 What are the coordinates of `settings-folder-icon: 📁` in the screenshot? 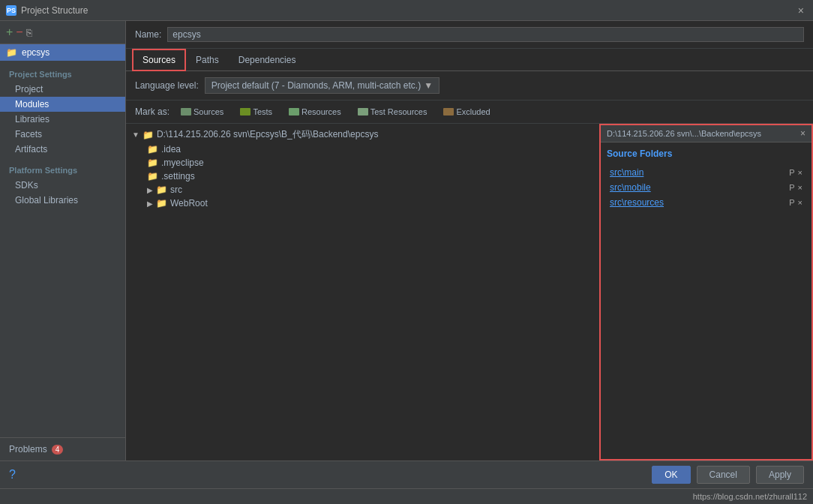 It's located at (153, 176).